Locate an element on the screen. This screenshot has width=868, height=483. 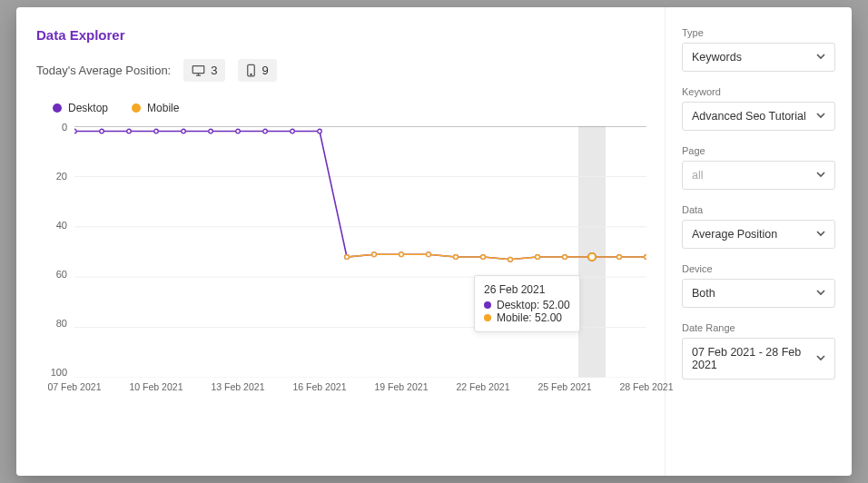
mobile-avg-badge: 9 is located at coordinates (257, 71).